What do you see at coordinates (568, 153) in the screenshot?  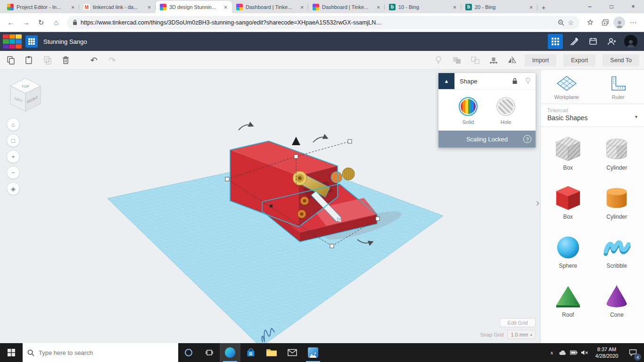 I see `shape-box-hole: Box` at bounding box center [568, 153].